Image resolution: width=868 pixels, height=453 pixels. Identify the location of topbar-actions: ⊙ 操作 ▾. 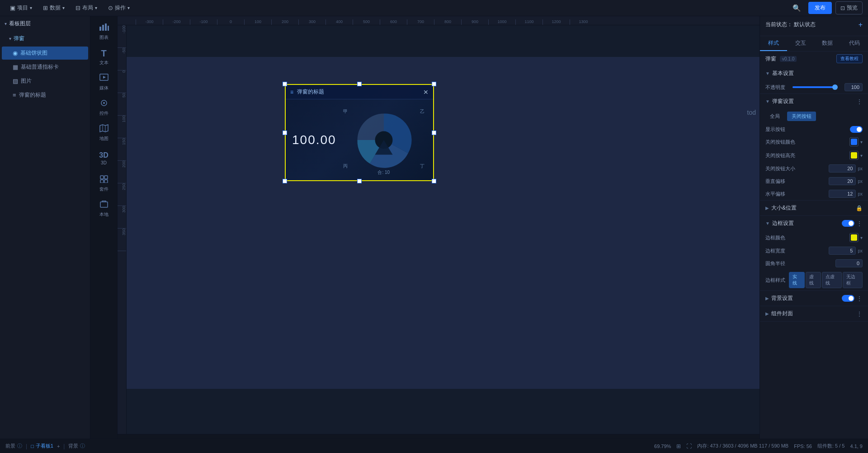
(119, 8).